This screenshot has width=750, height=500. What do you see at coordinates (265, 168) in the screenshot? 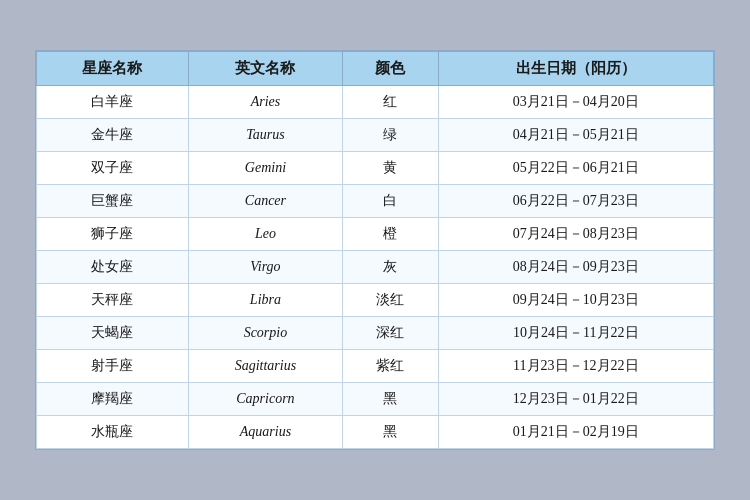
I see `cell-en-name: Gemini` at bounding box center [265, 168].